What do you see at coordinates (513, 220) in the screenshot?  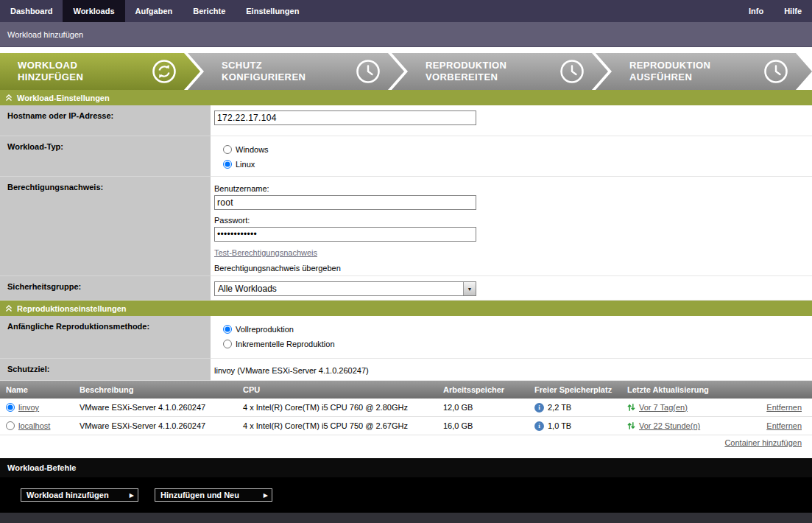 I see `password-label: Passwort:` at bounding box center [513, 220].